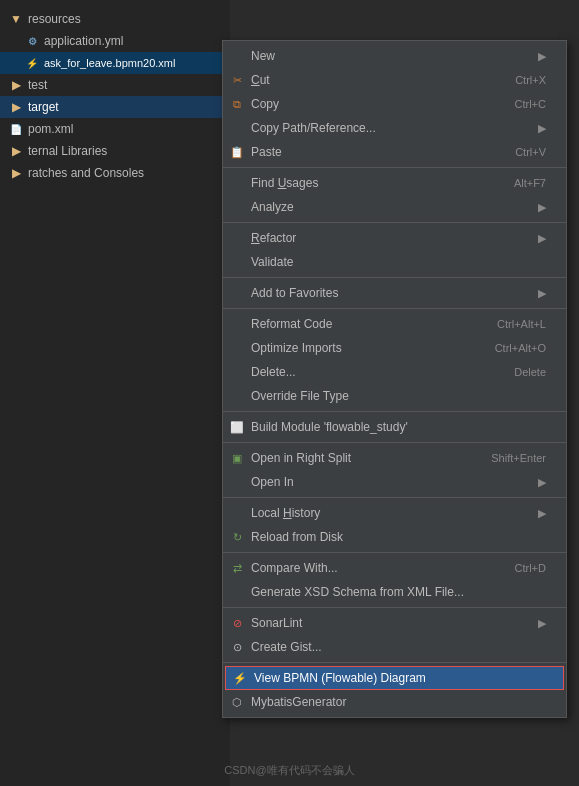  I want to click on menu-item-override-file-type: Override File Type, so click(394, 396).